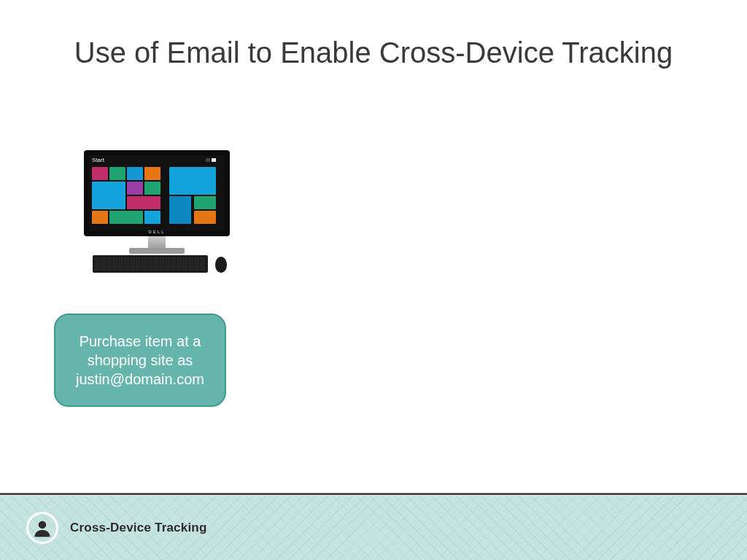  Describe the element at coordinates (140, 360) in the screenshot. I see `purchase-callout: Purchase item at a shopping site as just…` at that location.